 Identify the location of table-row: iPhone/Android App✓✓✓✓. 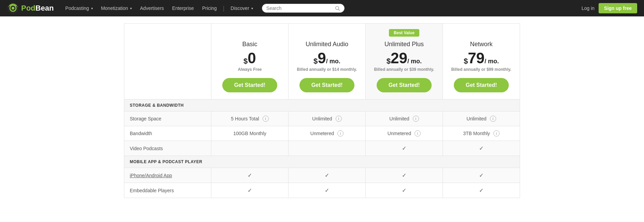
(322, 175).